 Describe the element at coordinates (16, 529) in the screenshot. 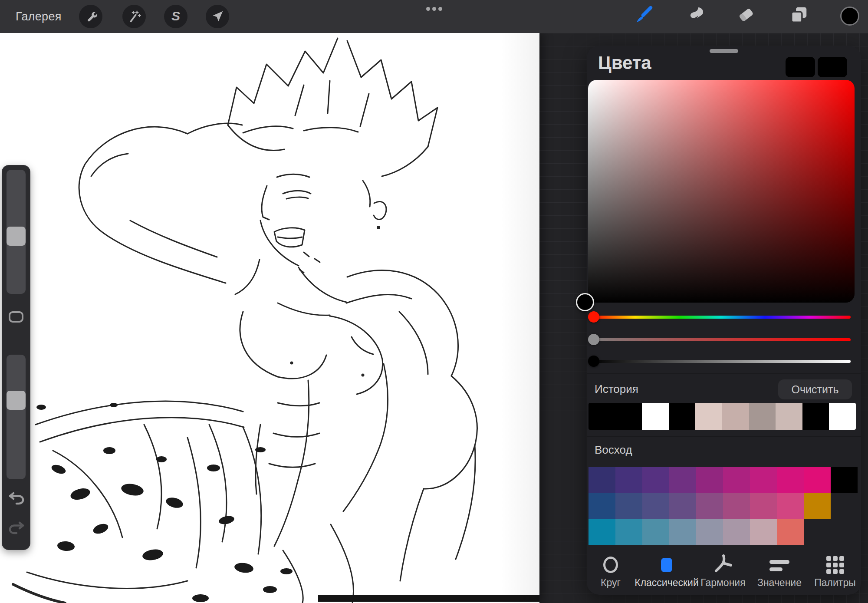

I see `redo-button` at that location.